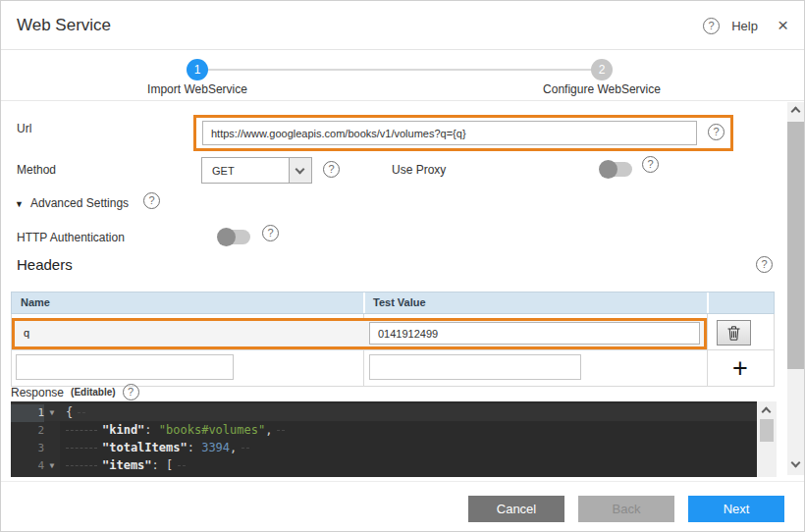  What do you see at coordinates (27, 431) in the screenshot?
I see `line-number: 2` at bounding box center [27, 431].